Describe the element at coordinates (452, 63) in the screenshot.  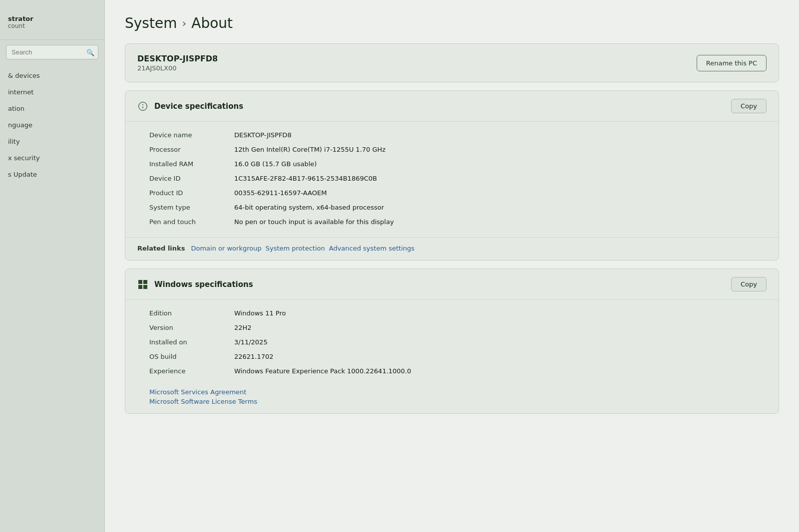
I see `device-name-card: DESKTOP-JISPFD8 21AJS0LX00 Rename this P…` at that location.